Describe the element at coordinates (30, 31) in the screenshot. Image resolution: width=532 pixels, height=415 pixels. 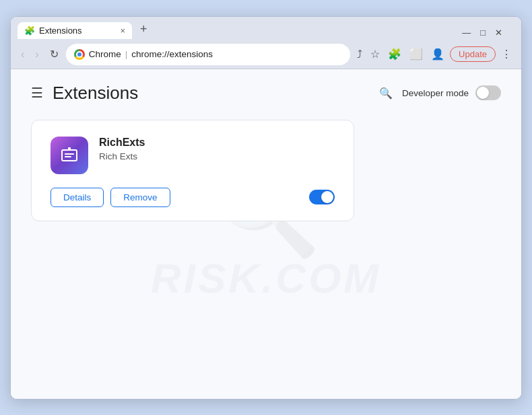
I see `puzzle-icon: 🧩` at that location.